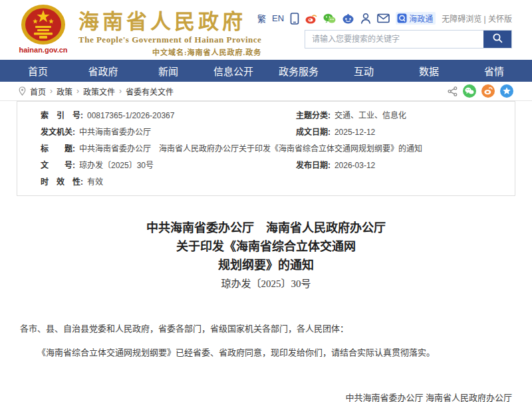  I want to click on meta-value-publish-date: 2026-03-12, so click(355, 166).